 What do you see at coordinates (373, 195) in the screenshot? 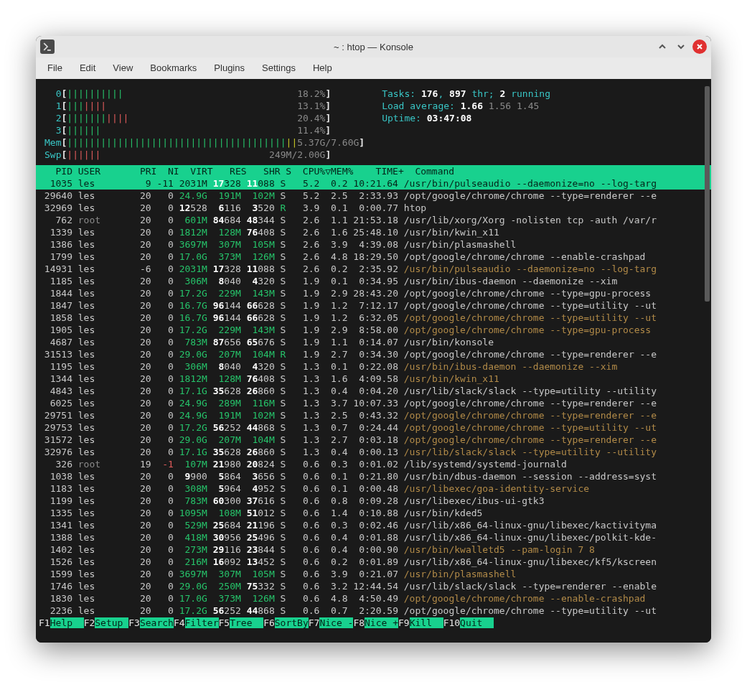
I see `process-row: 29640 les 20 0 24.9G 191M 102M S 5.2 2.5…` at bounding box center [373, 195].